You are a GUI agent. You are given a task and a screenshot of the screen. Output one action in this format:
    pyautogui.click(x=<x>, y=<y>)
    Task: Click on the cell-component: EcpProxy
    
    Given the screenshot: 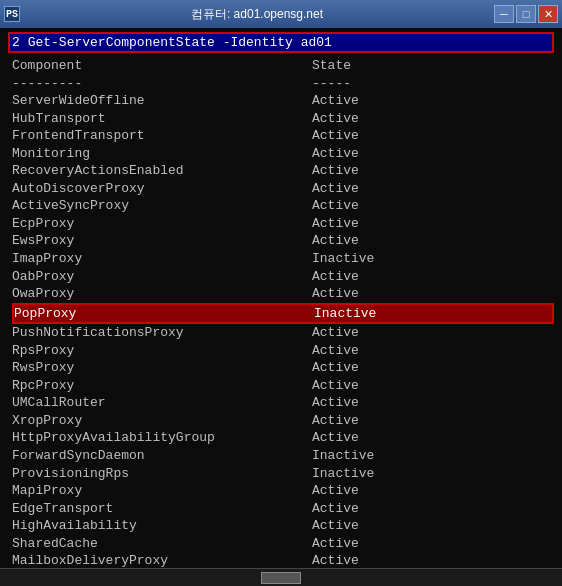 What is the action you would take?
    pyautogui.click(x=162, y=224)
    